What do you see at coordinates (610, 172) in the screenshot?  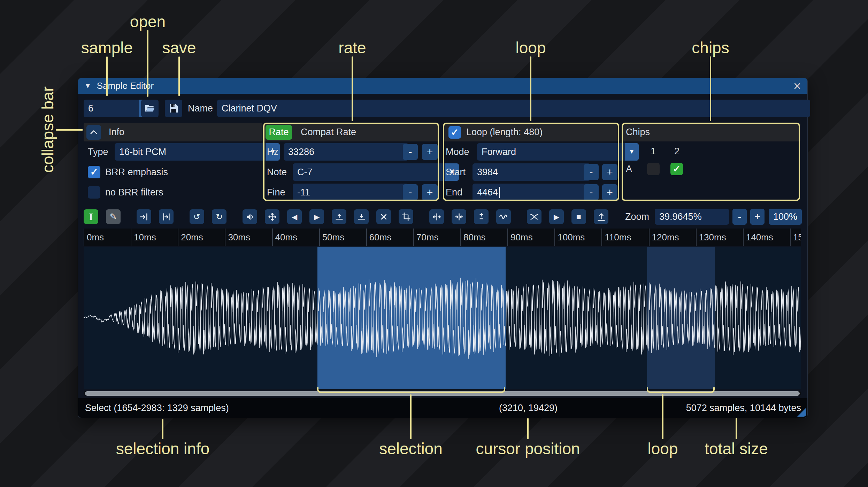 I see `start-increment-button: +` at bounding box center [610, 172].